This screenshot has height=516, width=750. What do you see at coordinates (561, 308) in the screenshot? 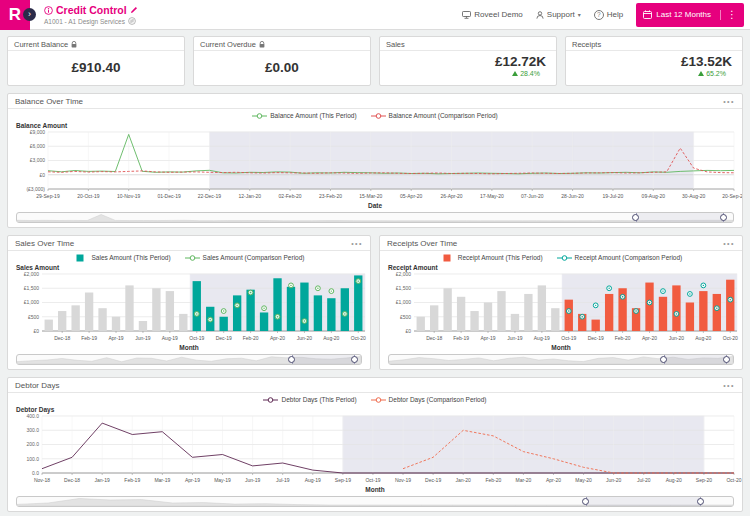
I see `receipts-over-time-chart: £2,000£1,500£1,000£500£0Dec-18Feb-19Apr-…` at bounding box center [561, 308].